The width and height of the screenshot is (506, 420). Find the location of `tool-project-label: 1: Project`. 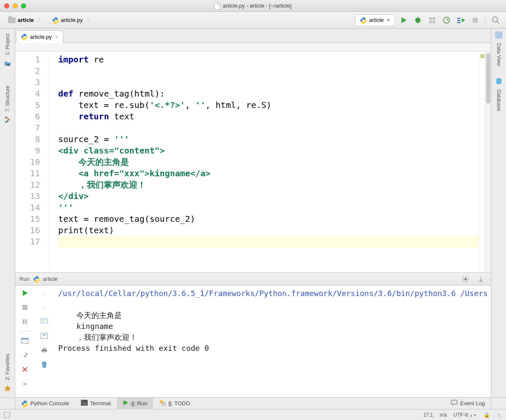

tool-project-label: 1: Project is located at coordinates (8, 45).